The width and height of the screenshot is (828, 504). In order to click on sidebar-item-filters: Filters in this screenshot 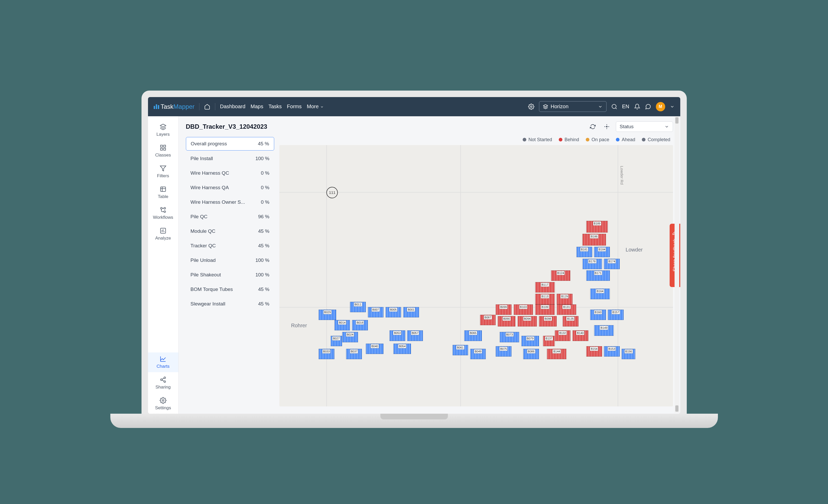, I will do `click(163, 172)`.